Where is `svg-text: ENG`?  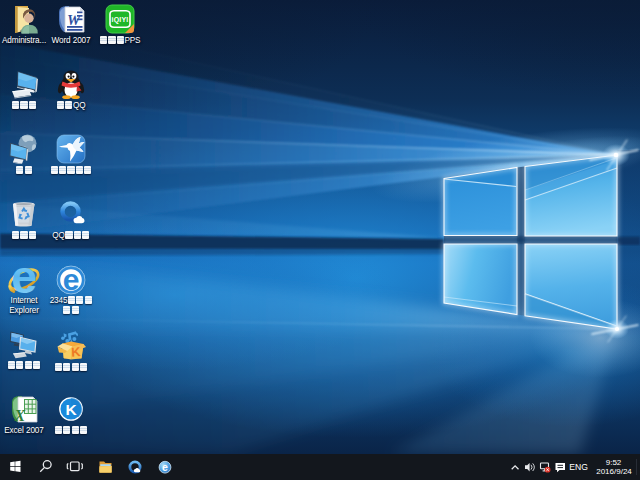 svg-text: ENG is located at coordinates (578, 467).